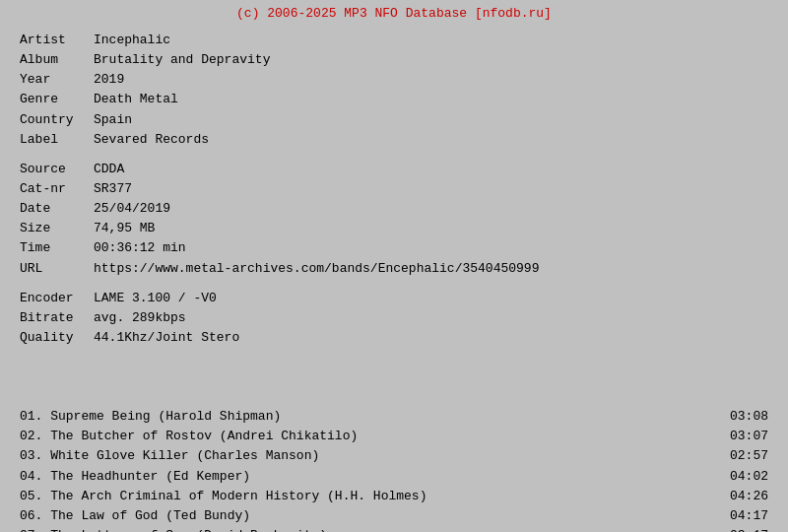 Image resolution: width=788 pixels, height=532 pixels. Describe the element at coordinates (394, 140) in the screenshot. I see `label-row: Label Sevared Records` at that location.